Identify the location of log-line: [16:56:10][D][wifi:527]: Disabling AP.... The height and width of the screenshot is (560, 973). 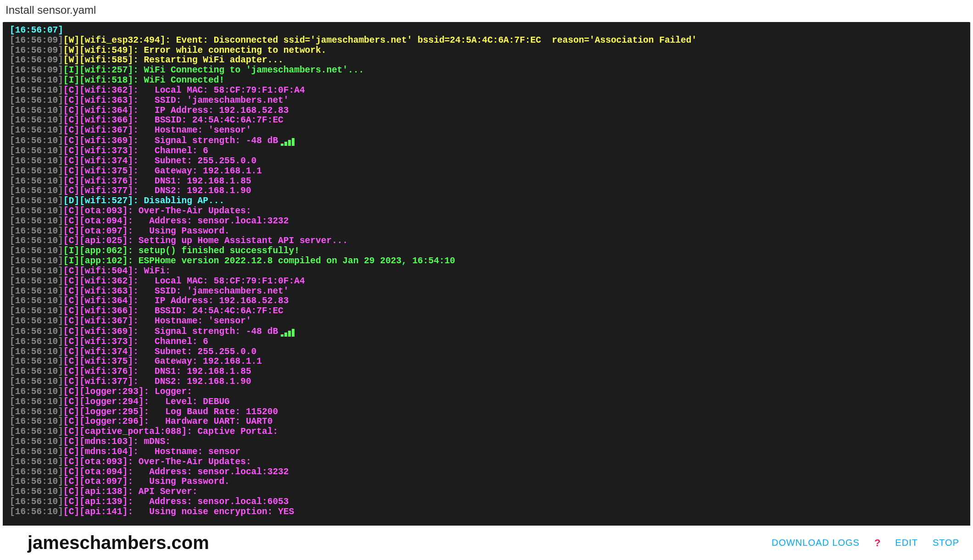
(486, 201).